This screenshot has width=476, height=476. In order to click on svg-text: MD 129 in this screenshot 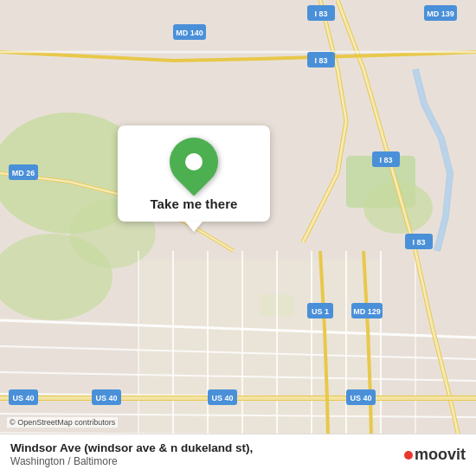, I will do `click(367, 312)`.